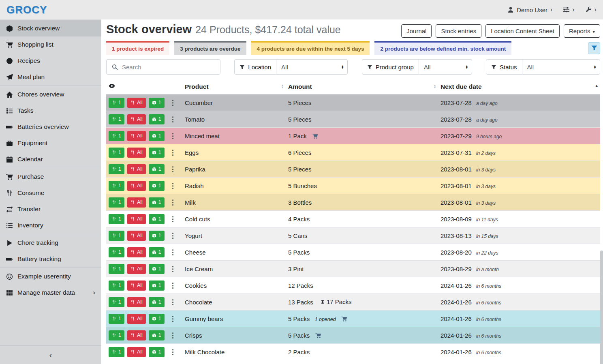 Image resolution: width=603 pixels, height=364 pixels. I want to click on eye-icon, so click(112, 86).